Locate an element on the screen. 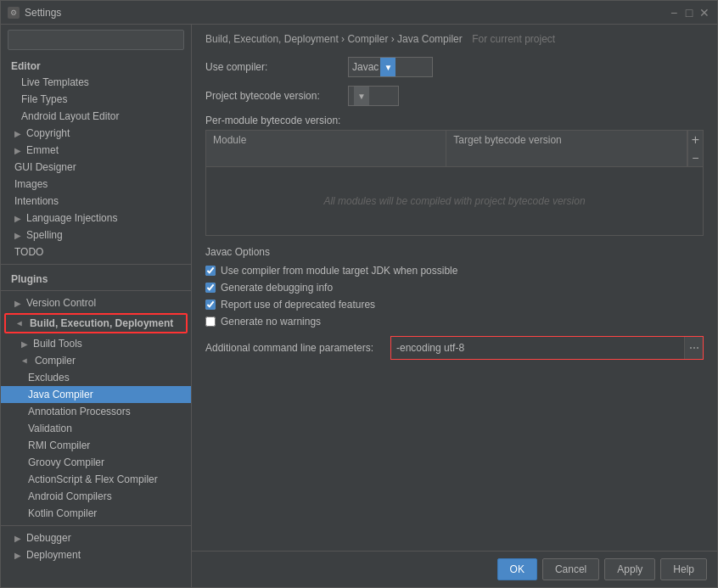 This screenshot has width=718, height=588. java-compiler-label: Java Compiler is located at coordinates (61, 395).